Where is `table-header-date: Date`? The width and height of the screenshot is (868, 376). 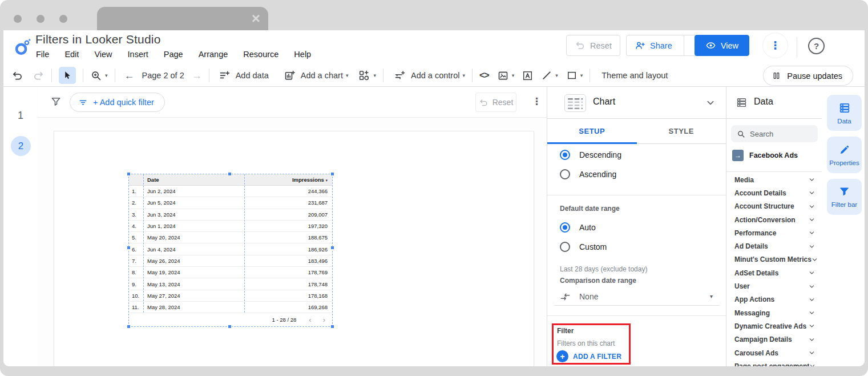 table-header-date: Date is located at coordinates (194, 179).